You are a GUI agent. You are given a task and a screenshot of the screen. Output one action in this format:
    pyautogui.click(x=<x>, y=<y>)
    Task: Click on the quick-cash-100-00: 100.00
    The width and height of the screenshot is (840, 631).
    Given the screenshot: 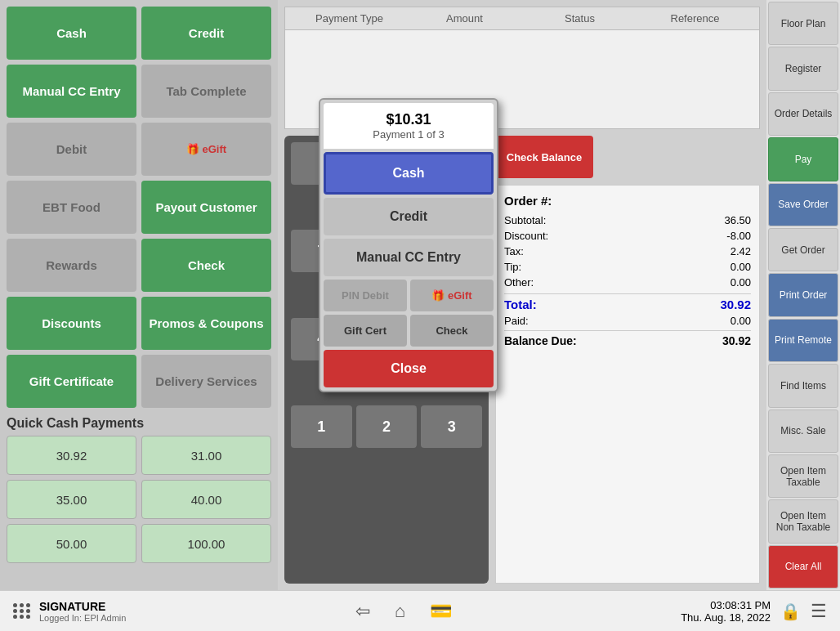 What is the action you would take?
    pyautogui.click(x=206, y=544)
    